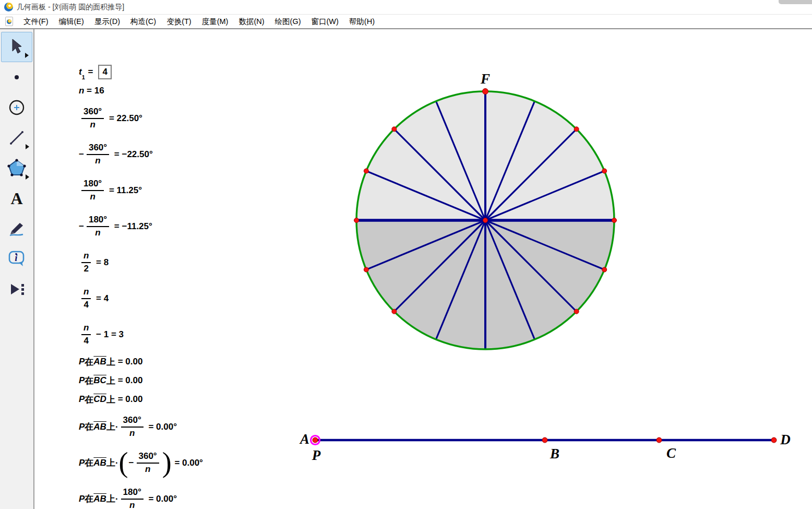  I want to click on window-controls, so click(795, 2).